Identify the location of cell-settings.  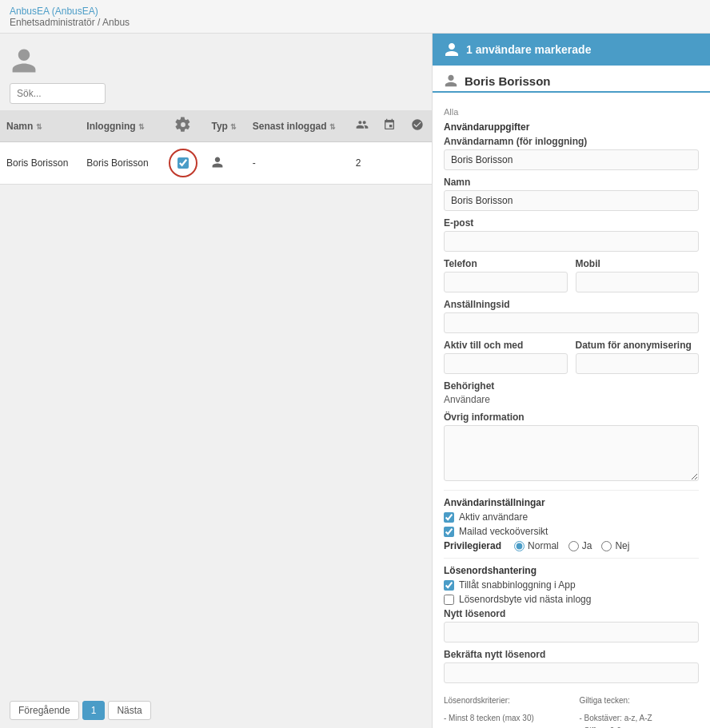
(183, 163).